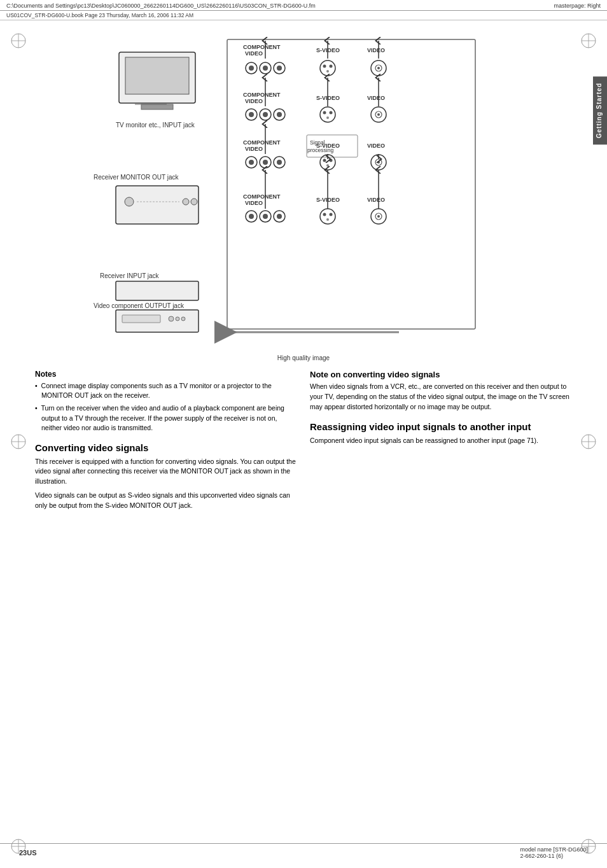 The image size is (607, 868). Describe the element at coordinates (28, 853) in the screenshot. I see `page-number: 23US` at that location.